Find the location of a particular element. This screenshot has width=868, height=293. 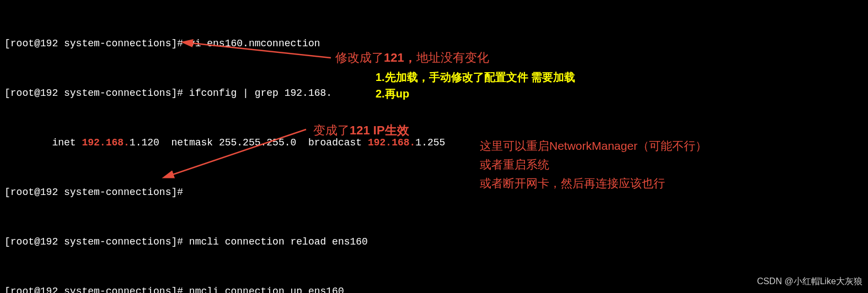

annotation-became-121: 变成了121 IP生效 is located at coordinates (361, 131).